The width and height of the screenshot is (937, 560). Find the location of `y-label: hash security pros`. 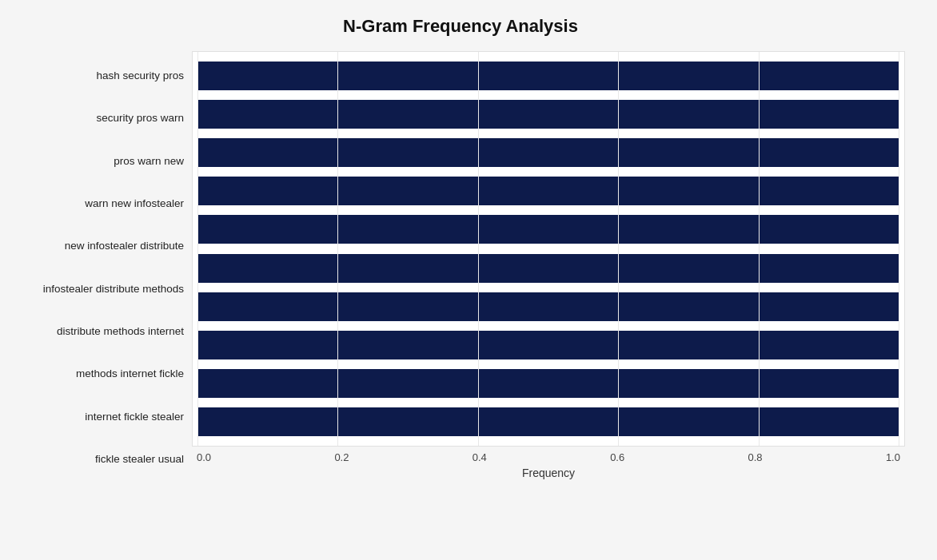

y-label: hash security pros is located at coordinates (100, 75).